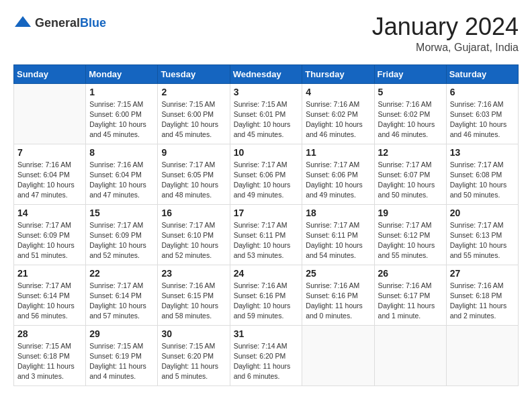 The image size is (532, 411). Describe the element at coordinates (339, 174) in the screenshot. I see `calendar-cell: 11Sunrise: 7:17 AMSunset: 6:06 PMDayligh…` at that location.